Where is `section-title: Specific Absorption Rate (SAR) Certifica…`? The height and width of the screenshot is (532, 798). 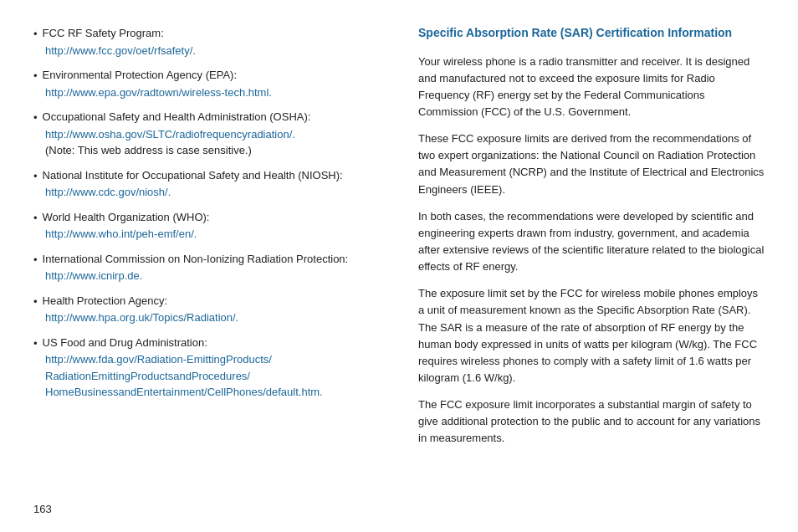
section-title: Specific Absorption Rate (SAR) Certifica… is located at coordinates (591, 33).